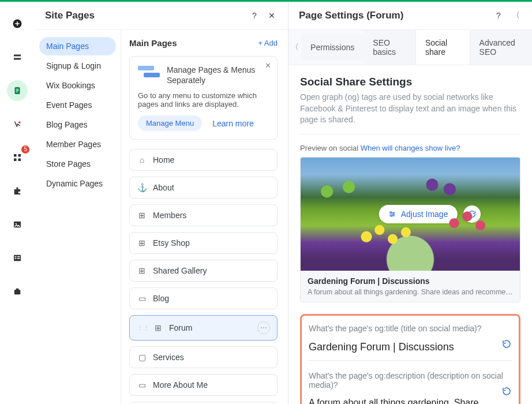 This screenshot has height=404, width=532. I want to click on design-icon, so click(17, 124).